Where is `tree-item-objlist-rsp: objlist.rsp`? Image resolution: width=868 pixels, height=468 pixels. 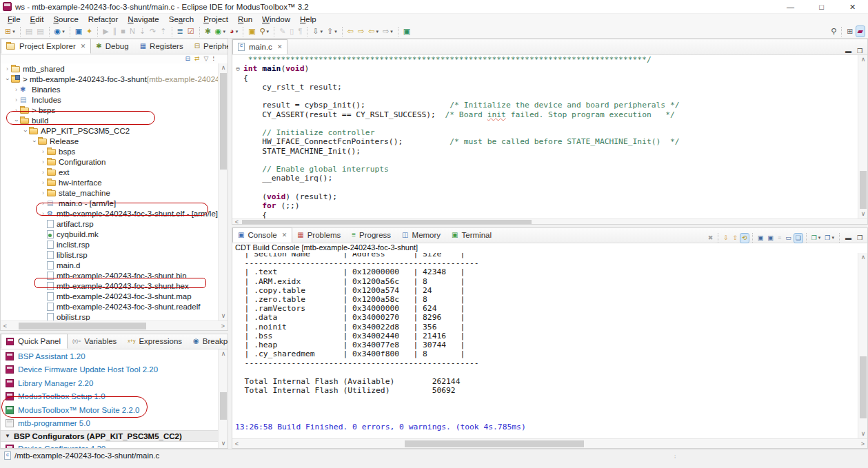
tree-item-objlist-rsp: objlist.rsp is located at coordinates (109, 316).